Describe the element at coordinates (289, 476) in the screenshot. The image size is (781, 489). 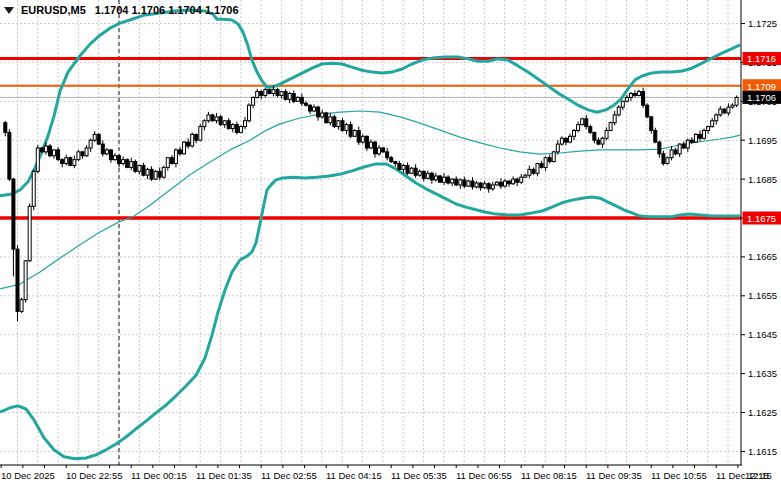
I see `time-tick-label: 11 Dec 02:55` at that location.